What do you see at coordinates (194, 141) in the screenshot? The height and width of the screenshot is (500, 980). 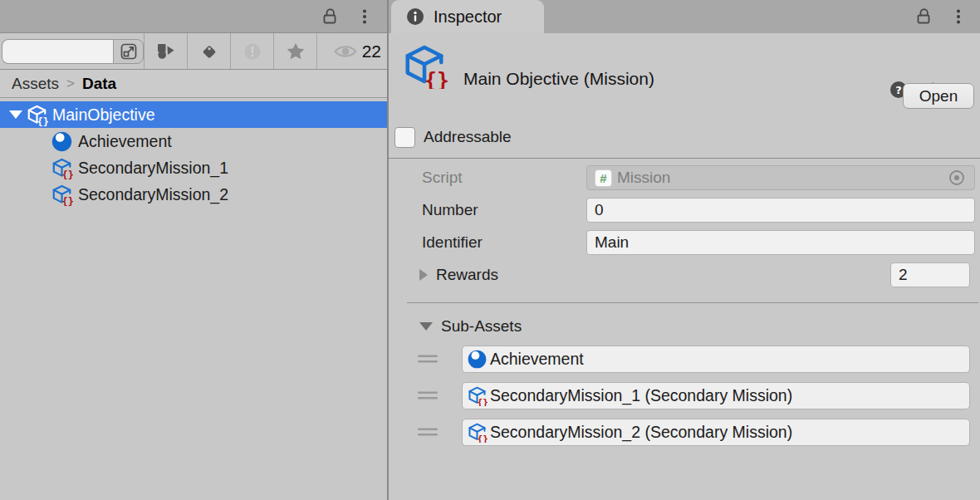 I see `tree-row-achievement: Achievement` at bounding box center [194, 141].